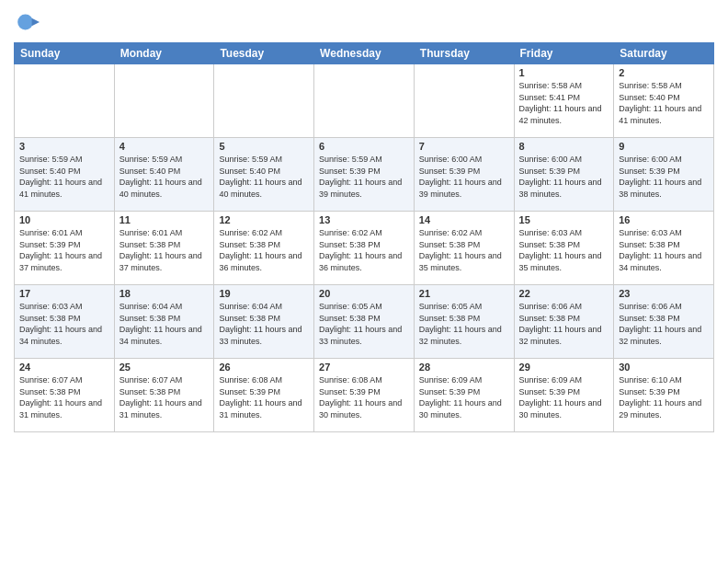 The width and height of the screenshot is (728, 563). What do you see at coordinates (64, 396) in the screenshot?
I see `calendar-cell: 24Sunrise: 6:07 AMSunset: 5:38 PMDayligh…` at bounding box center [64, 396].